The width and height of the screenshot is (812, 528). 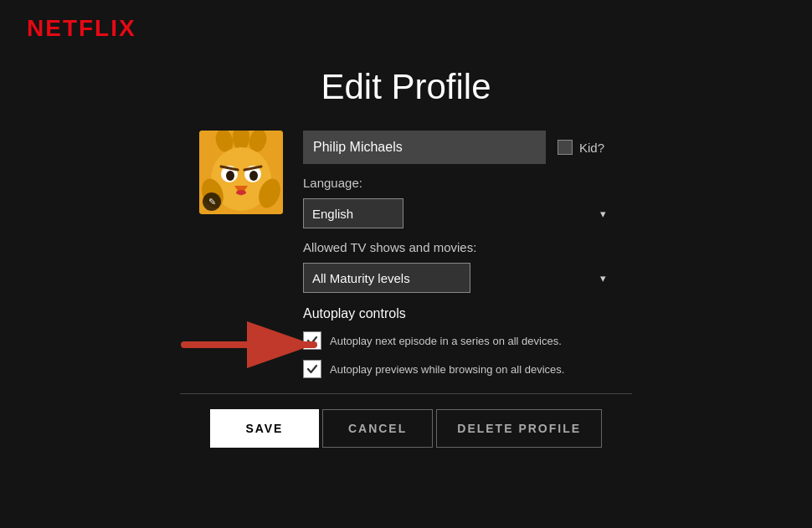 What do you see at coordinates (353, 213) in the screenshot?
I see `language-select: English Spanish French German Japanese` at bounding box center [353, 213].